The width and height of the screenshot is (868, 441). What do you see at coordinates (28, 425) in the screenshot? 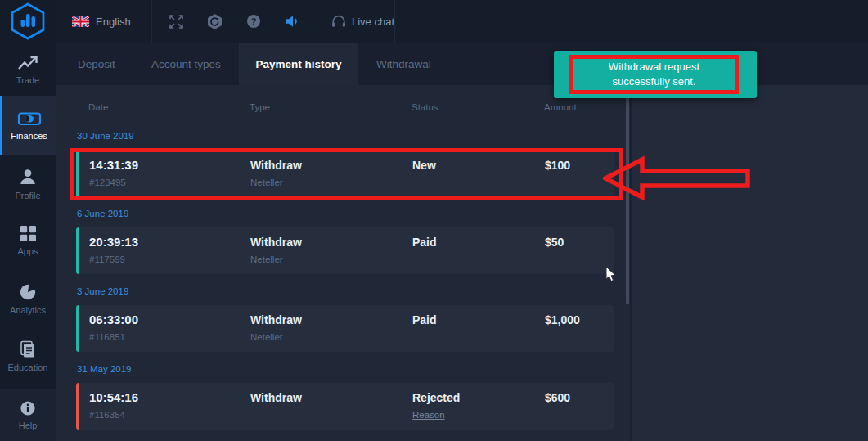
I see `sidebar-item-label: Help` at bounding box center [28, 425].